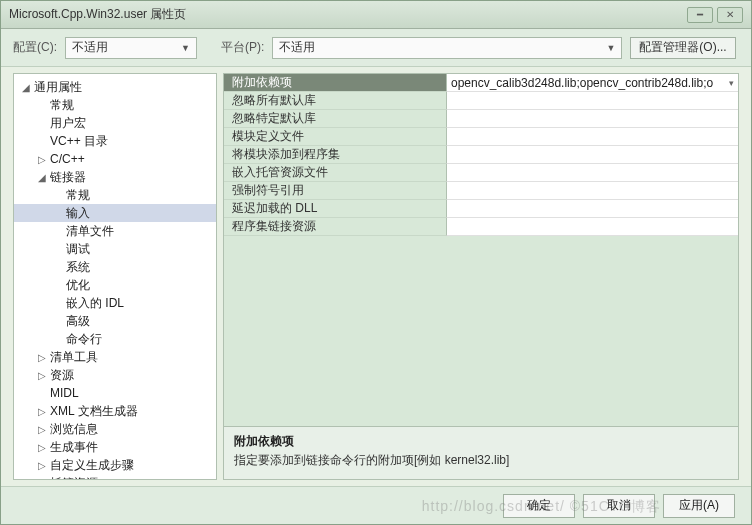  I want to click on platform-label: 平台(P):, so click(242, 48).